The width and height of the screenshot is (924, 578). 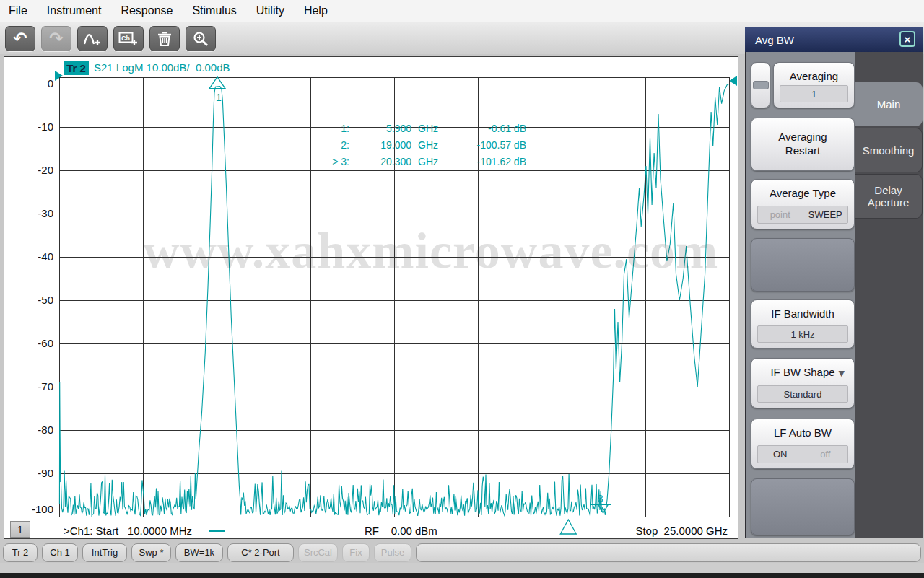 I want to click on lf-auto-bw-label: LF Auto BW, so click(x=803, y=433).